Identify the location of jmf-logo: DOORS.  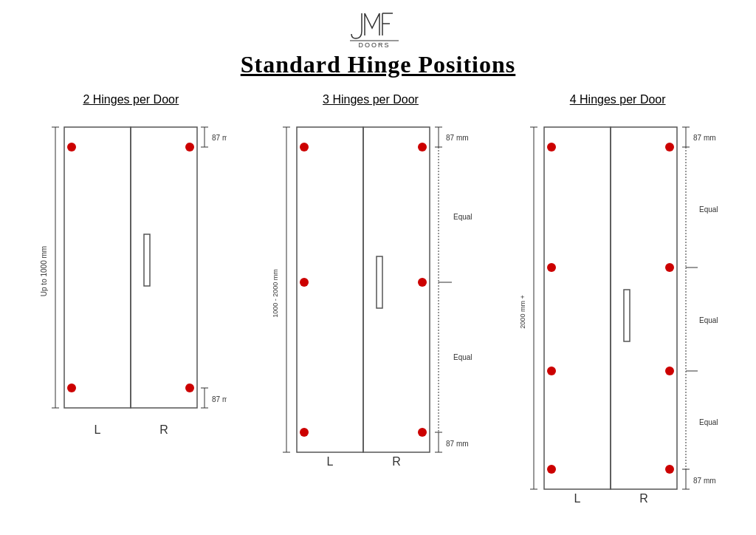
(378, 28).